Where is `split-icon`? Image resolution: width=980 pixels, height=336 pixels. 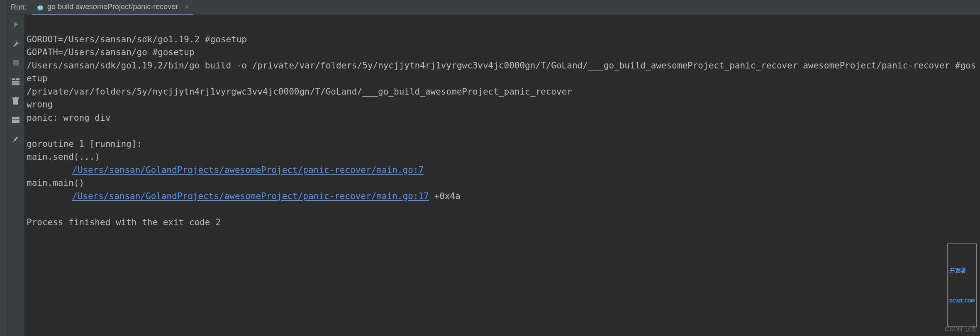
split-icon is located at coordinates (16, 120).